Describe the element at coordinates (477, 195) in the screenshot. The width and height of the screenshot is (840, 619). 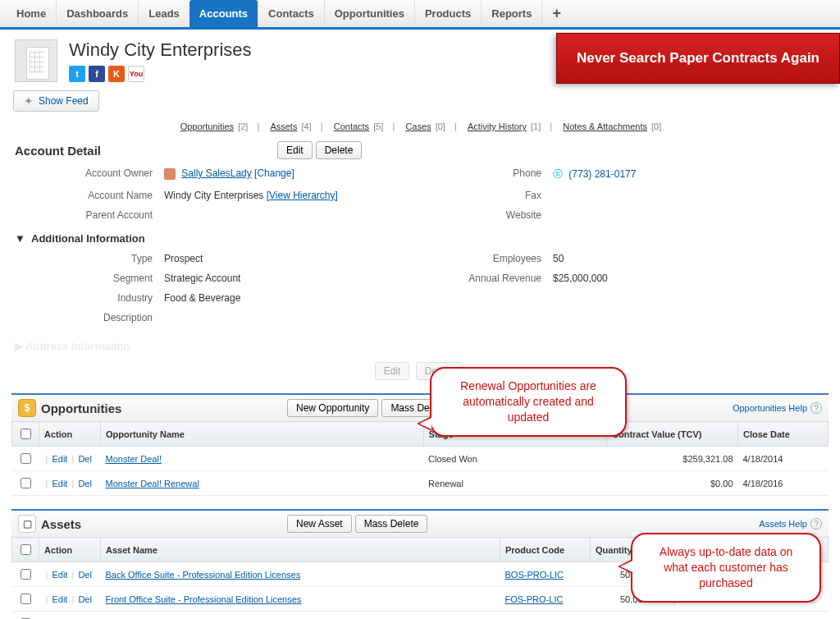
I see `fax-label: Fax` at that location.